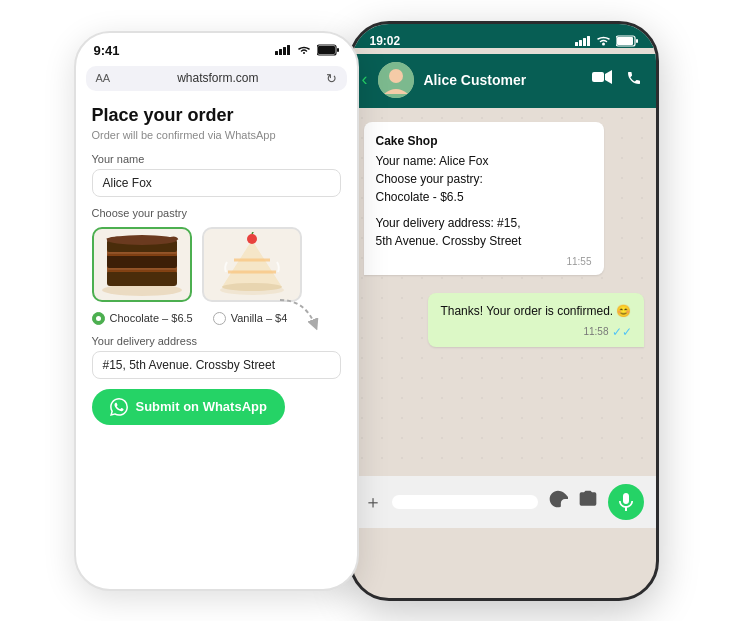 The image size is (732, 621). Describe the element at coordinates (503, 80) in the screenshot. I see `contact-info: Alice Customer` at that location.